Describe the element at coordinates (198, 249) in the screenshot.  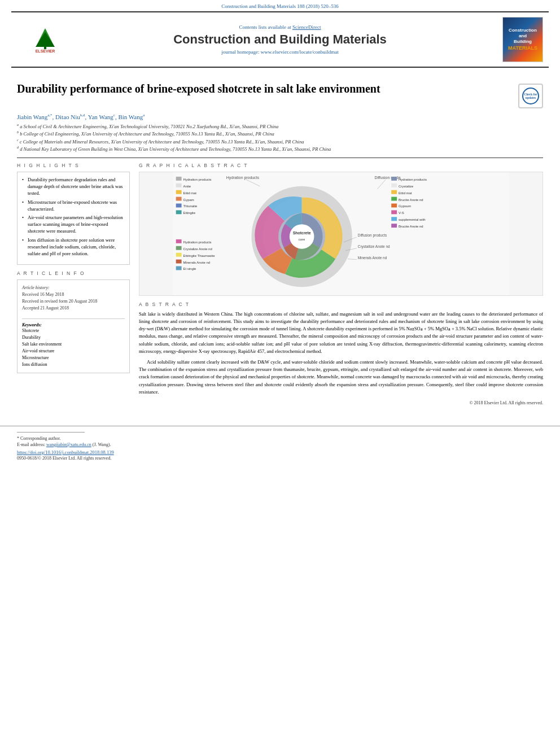
I see `svg-text: Crystalize Anote nd` at that location.